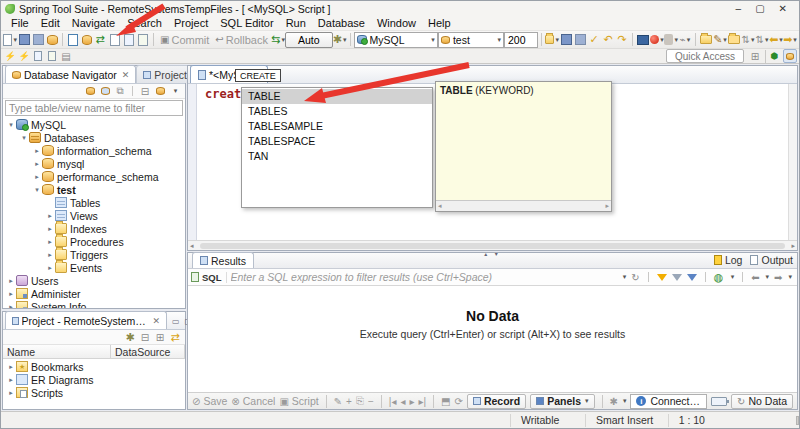 The height and width of the screenshot is (429, 800). Describe the element at coordinates (242, 40) in the screenshot. I see `rollback-button: ↩Rollback` at that location.